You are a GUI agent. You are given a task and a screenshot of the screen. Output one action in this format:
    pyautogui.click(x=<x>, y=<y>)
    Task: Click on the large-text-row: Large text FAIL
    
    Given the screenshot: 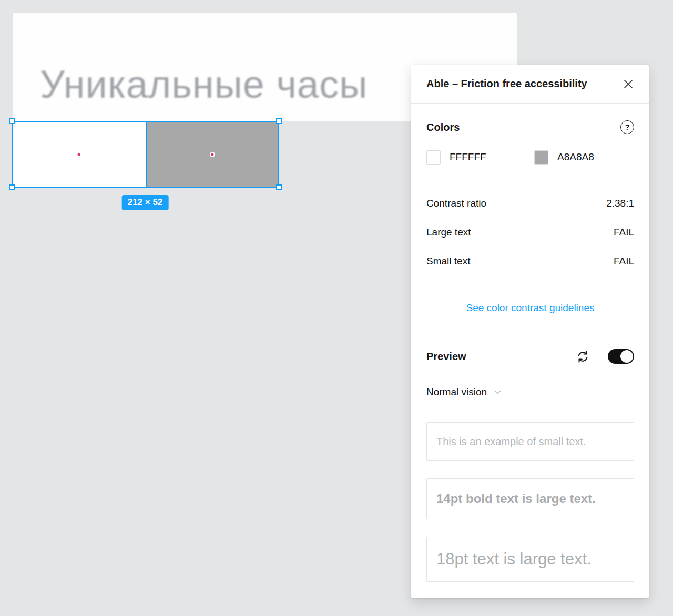 What is the action you would take?
    pyautogui.click(x=530, y=232)
    